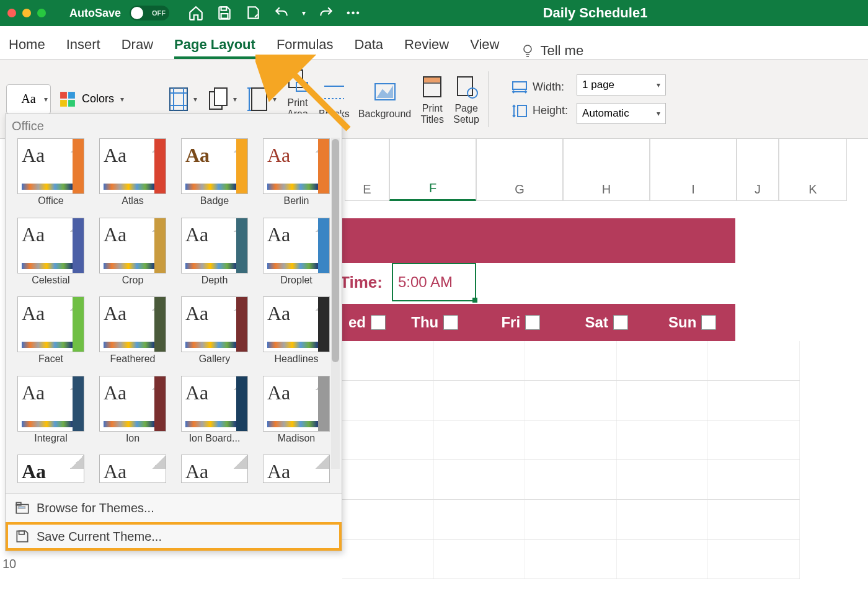 This screenshot has width=868, height=604. Describe the element at coordinates (122, 99) in the screenshot. I see `colors-caret: ▾` at that location.